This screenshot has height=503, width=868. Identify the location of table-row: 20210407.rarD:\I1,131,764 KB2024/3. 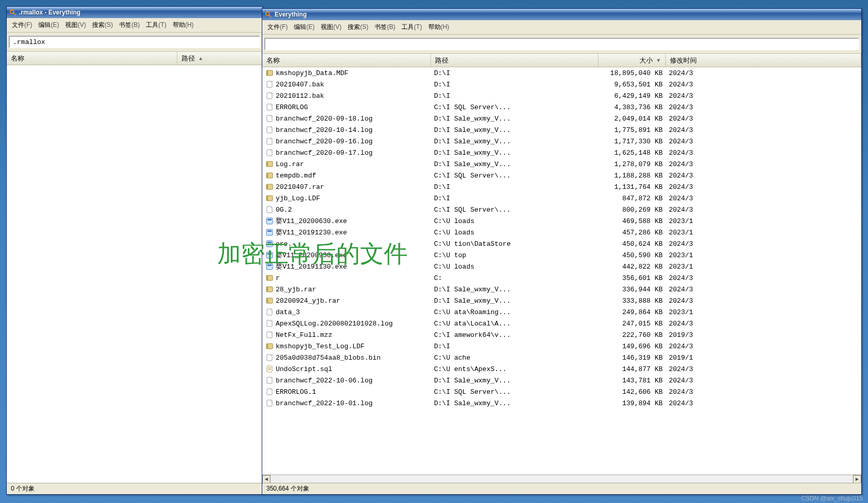
(562, 187).